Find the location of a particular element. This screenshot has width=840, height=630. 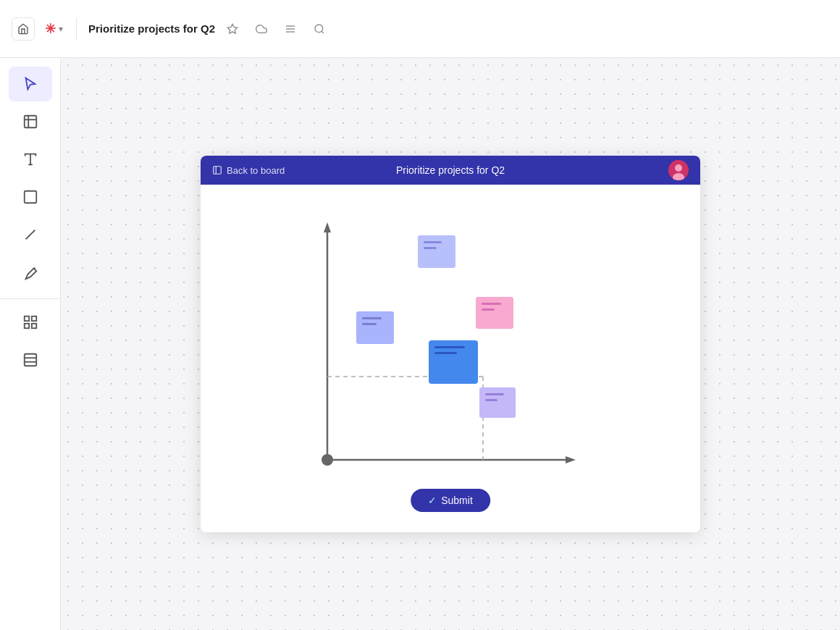

canvas-title: Prioritize projects for Q2 is located at coordinates (450, 170).